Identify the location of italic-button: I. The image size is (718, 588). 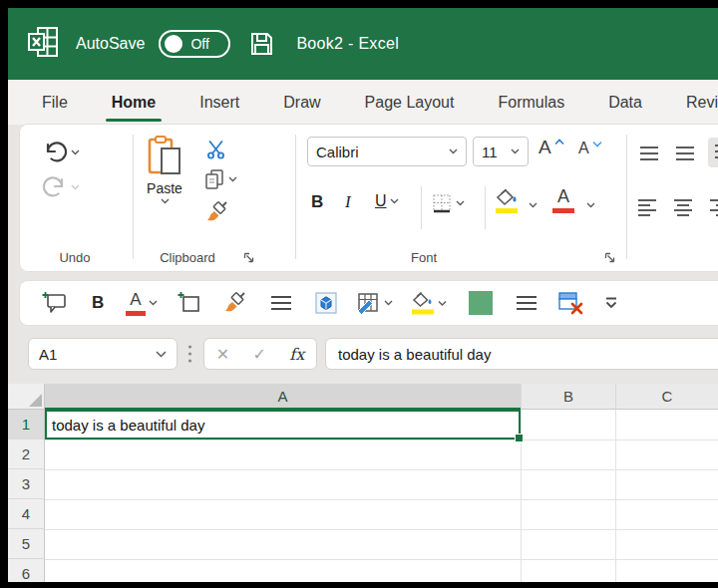
(348, 202).